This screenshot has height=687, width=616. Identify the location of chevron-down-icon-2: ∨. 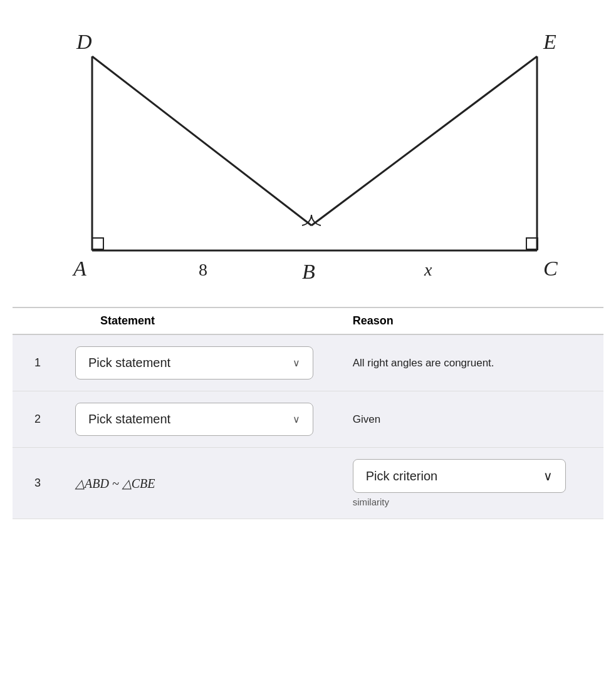
(296, 420).